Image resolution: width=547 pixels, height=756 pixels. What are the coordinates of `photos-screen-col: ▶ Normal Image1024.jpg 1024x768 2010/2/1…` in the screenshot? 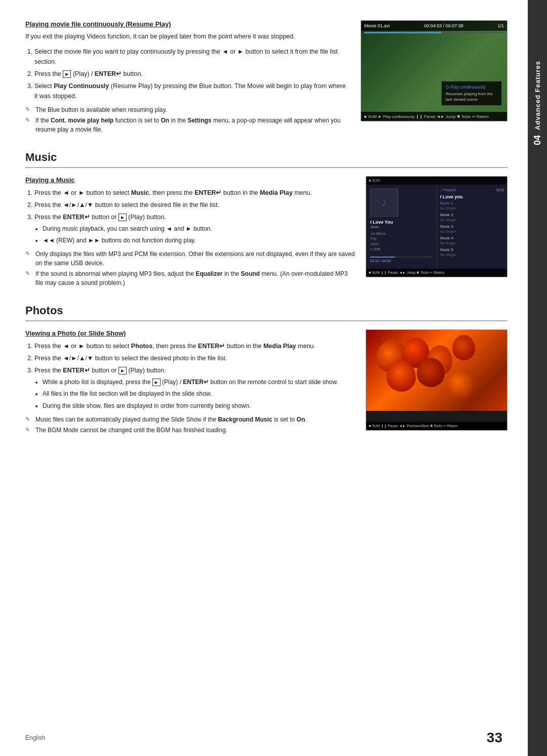 It's located at (437, 383).